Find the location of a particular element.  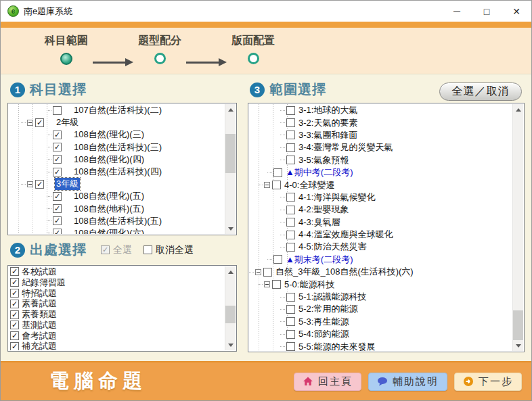

list-item: 特招試題 is located at coordinates (116, 293).